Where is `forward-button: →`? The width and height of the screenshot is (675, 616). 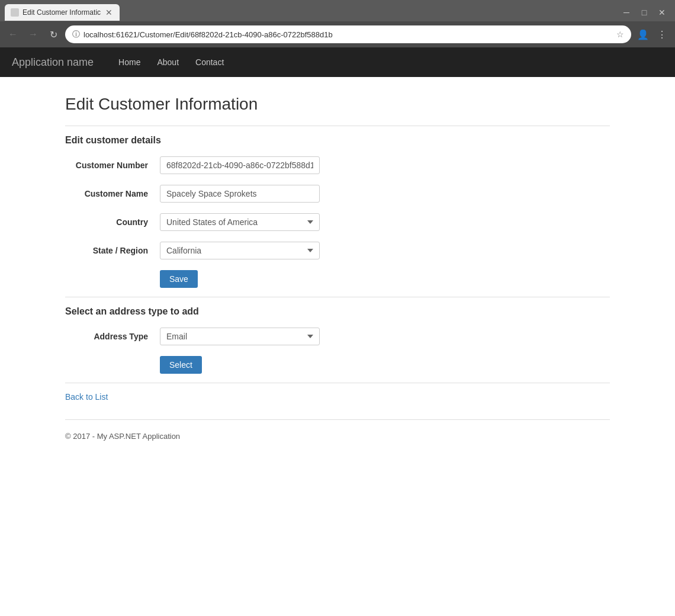 forward-button: → is located at coordinates (33, 34).